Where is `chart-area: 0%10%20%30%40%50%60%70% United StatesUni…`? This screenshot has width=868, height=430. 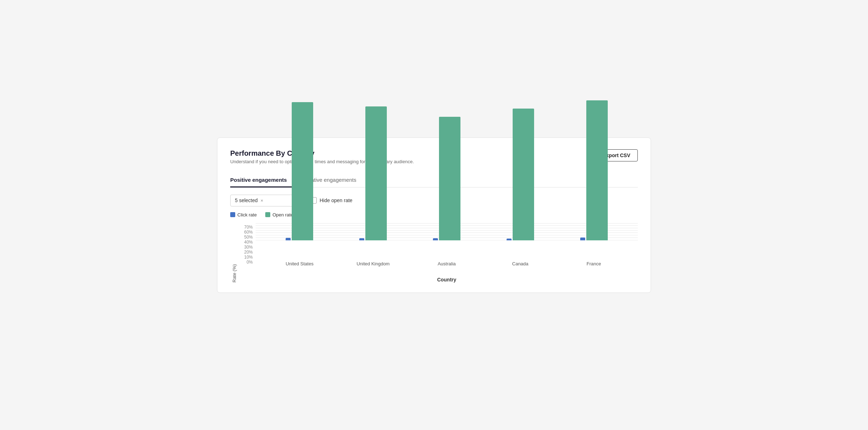 chart-area: 0%10%20%30%40%50%60%70% United StatesUni… is located at coordinates (438, 253).